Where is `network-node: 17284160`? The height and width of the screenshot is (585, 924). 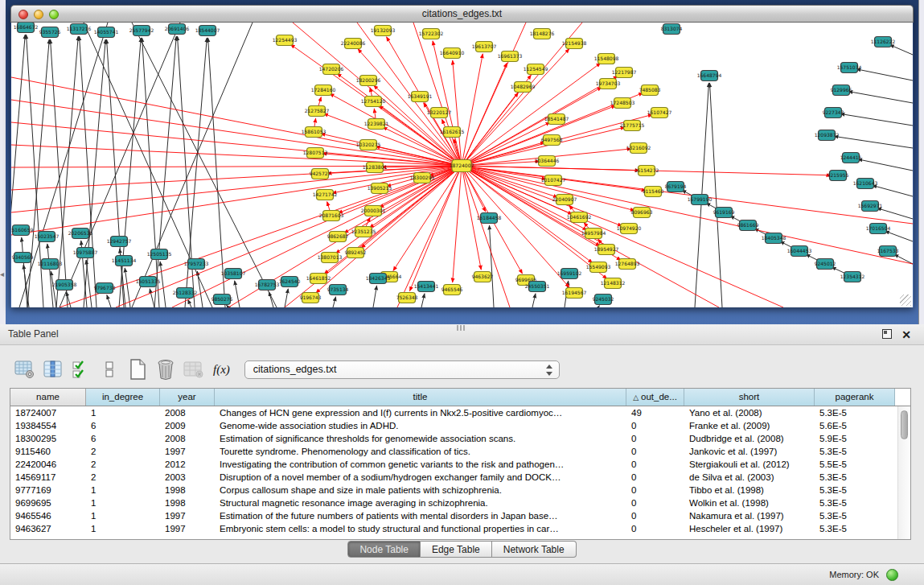 network-node: 17284160 is located at coordinates (323, 90).